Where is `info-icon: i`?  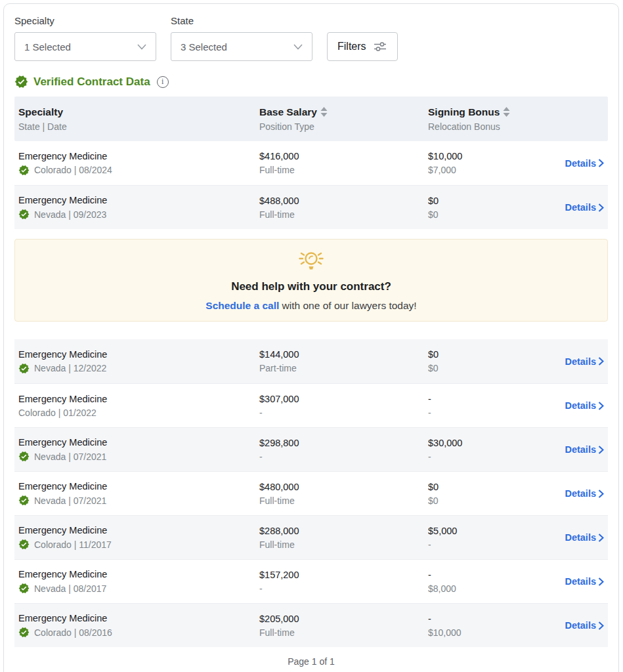
info-icon: i is located at coordinates (163, 82).